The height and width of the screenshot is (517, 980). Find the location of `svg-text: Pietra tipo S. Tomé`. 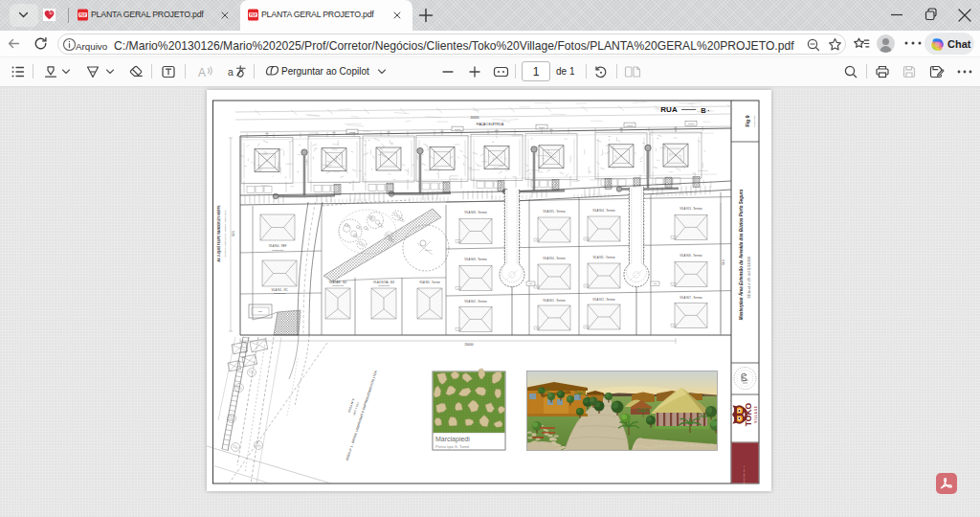

svg-text: Pietra tipo S. Tomé is located at coordinates (453, 446).